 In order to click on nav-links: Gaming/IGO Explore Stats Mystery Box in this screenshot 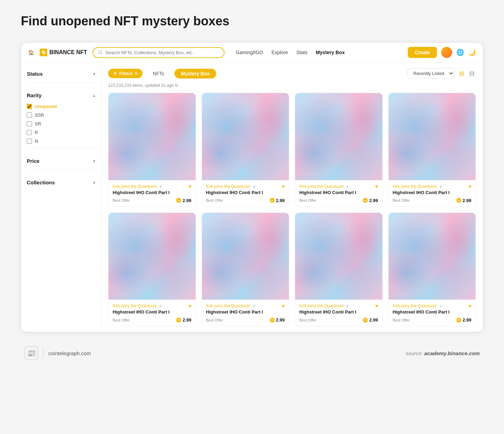, I will do `click(290, 52)`.